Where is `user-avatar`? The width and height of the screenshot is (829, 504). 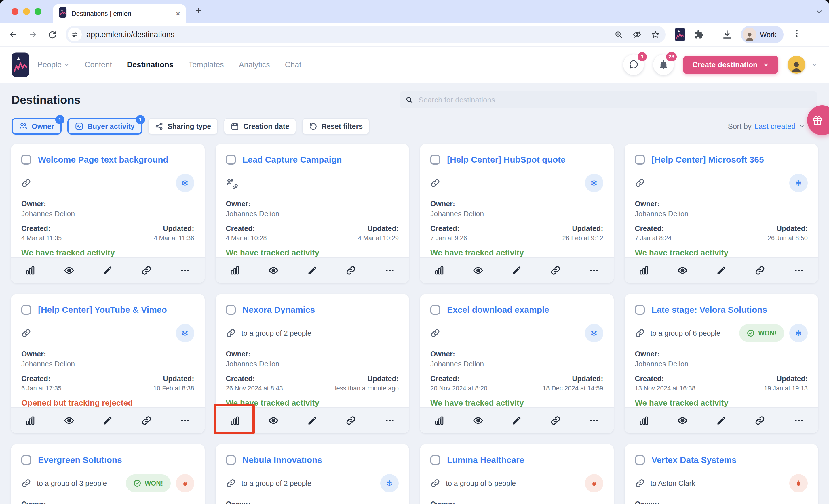
user-avatar is located at coordinates (797, 65).